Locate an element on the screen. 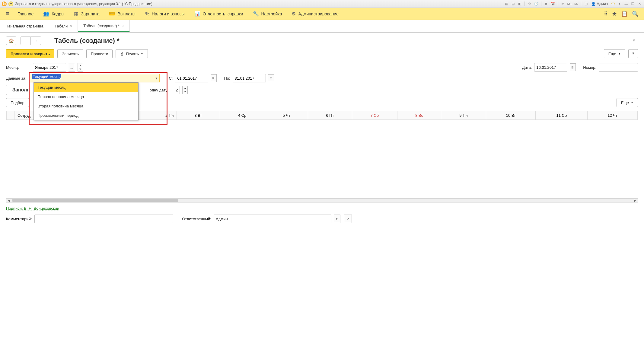 The image size is (644, 341). responsible-open-button: ↗ is located at coordinates (348, 219).